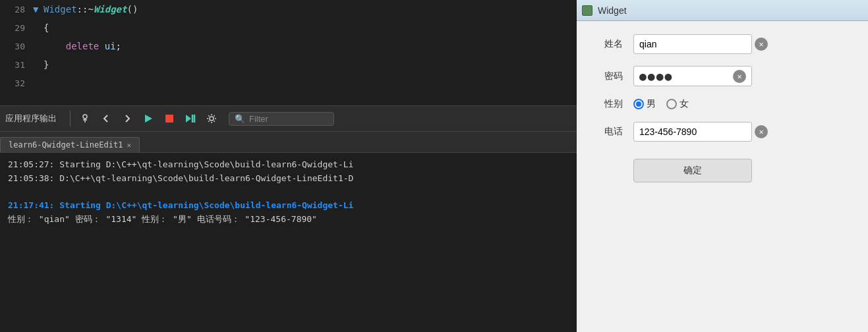  What do you see at coordinates (190, 119) in the screenshot?
I see `run-icon` at bounding box center [190, 119].